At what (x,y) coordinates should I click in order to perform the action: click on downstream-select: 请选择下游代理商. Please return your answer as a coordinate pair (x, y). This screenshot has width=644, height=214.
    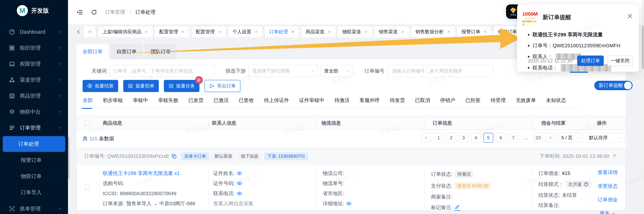
    Looking at the image, I should click on (284, 71).